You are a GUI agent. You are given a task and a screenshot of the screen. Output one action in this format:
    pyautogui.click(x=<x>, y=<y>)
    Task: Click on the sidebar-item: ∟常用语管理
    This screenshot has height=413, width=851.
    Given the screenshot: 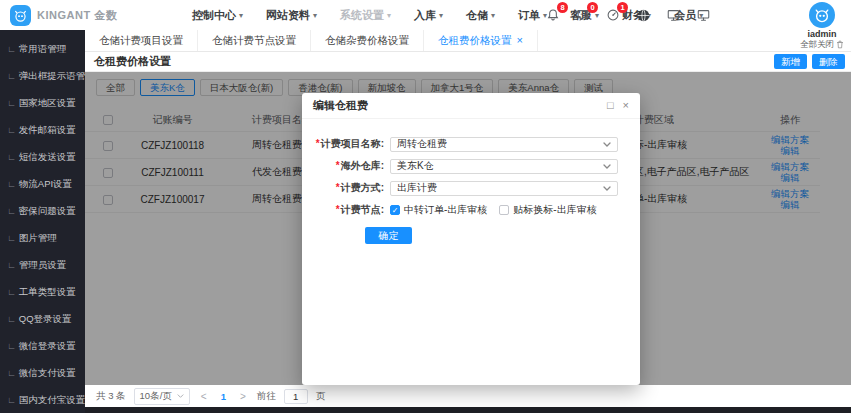 What is the action you would take?
    pyautogui.click(x=42, y=48)
    